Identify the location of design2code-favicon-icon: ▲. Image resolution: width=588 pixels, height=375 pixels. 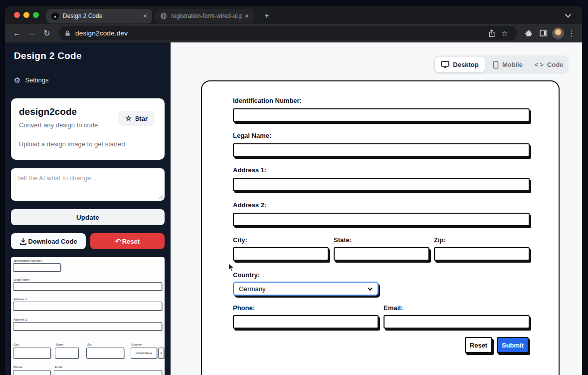
(55, 16).